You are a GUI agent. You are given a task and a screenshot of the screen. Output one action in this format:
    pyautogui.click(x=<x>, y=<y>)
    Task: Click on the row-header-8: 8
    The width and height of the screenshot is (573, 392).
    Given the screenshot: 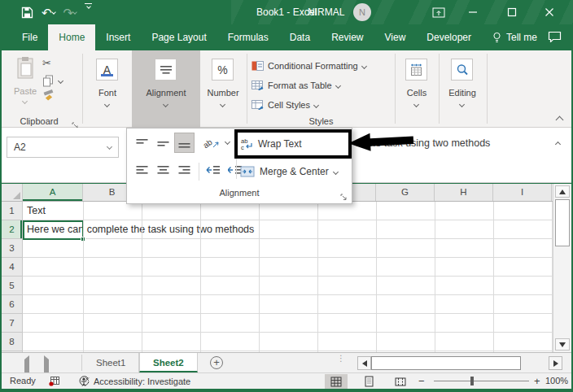 What is the action you would take?
    pyautogui.click(x=11, y=342)
    